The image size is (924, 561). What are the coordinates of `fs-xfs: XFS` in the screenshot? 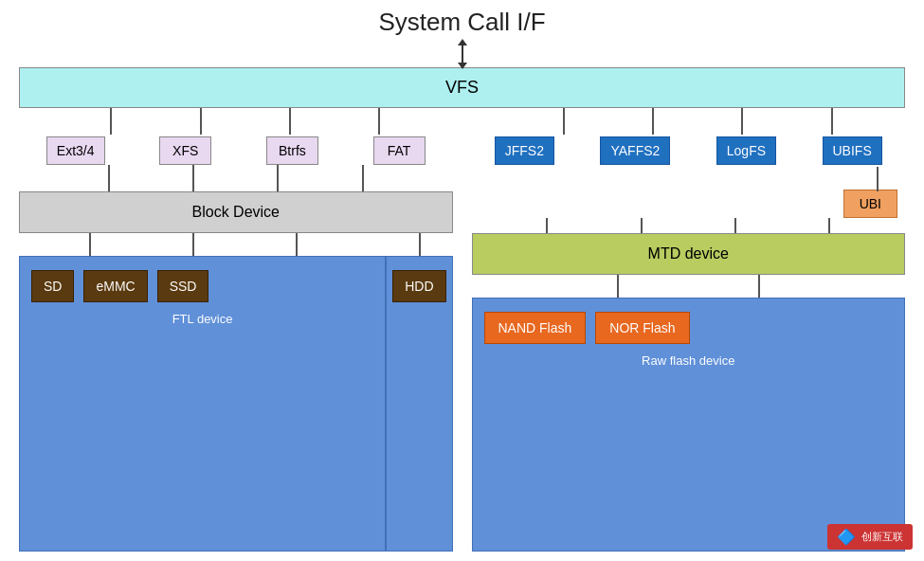 It's located at (186, 151).